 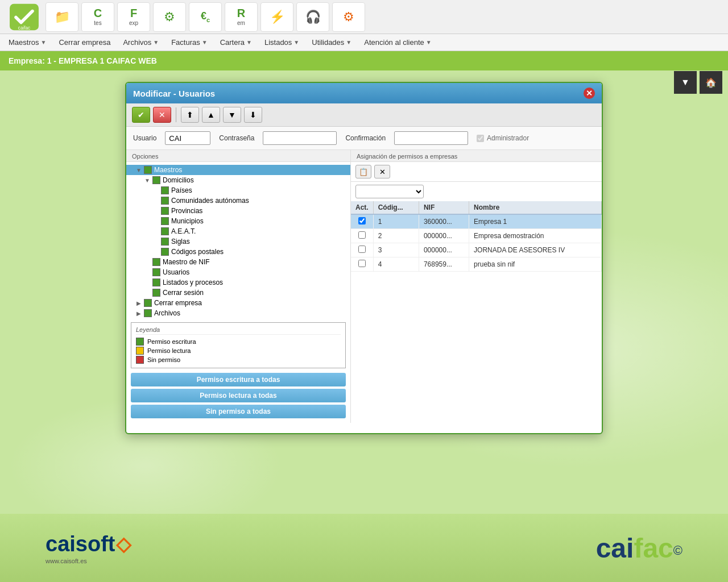 I want to click on menu-cartera: Cartera ▼, so click(x=236, y=42).